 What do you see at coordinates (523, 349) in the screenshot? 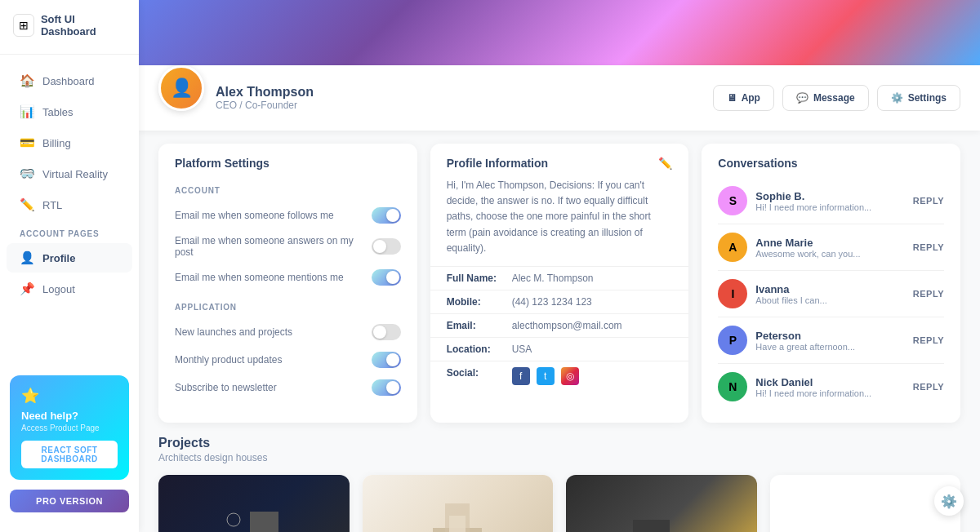
I see `profile-field-value-location: USA` at bounding box center [523, 349].